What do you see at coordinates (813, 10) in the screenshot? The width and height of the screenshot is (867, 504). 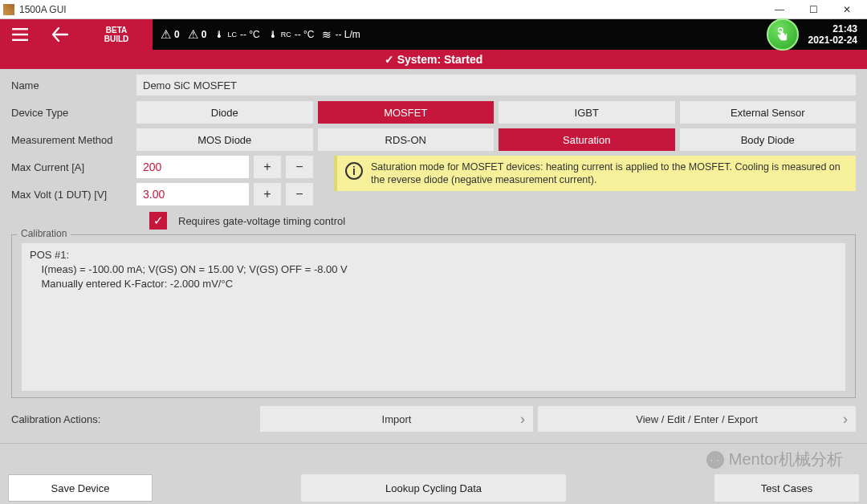 I see `window-maximize-button: ☐` at bounding box center [813, 10].